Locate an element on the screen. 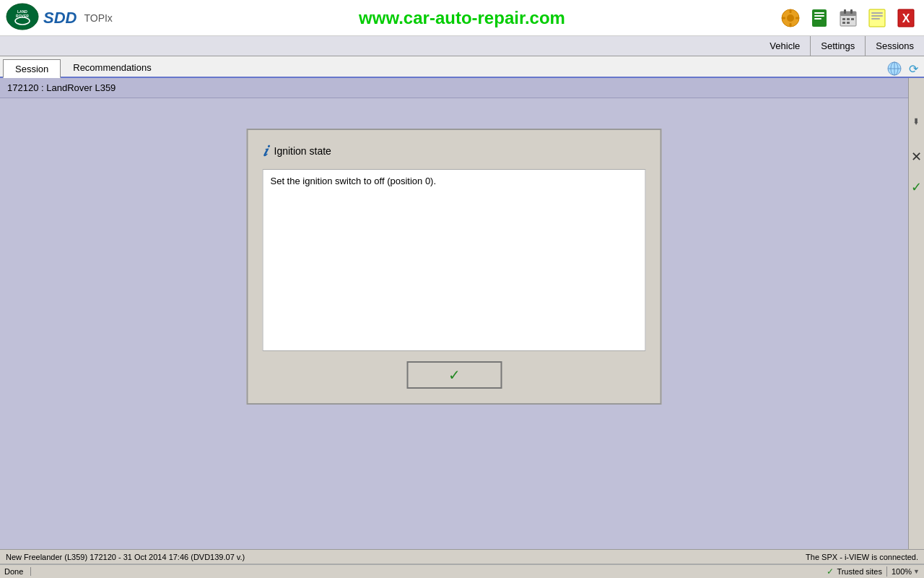  sidebar-check-icon: ✓ is located at coordinates (917, 187).